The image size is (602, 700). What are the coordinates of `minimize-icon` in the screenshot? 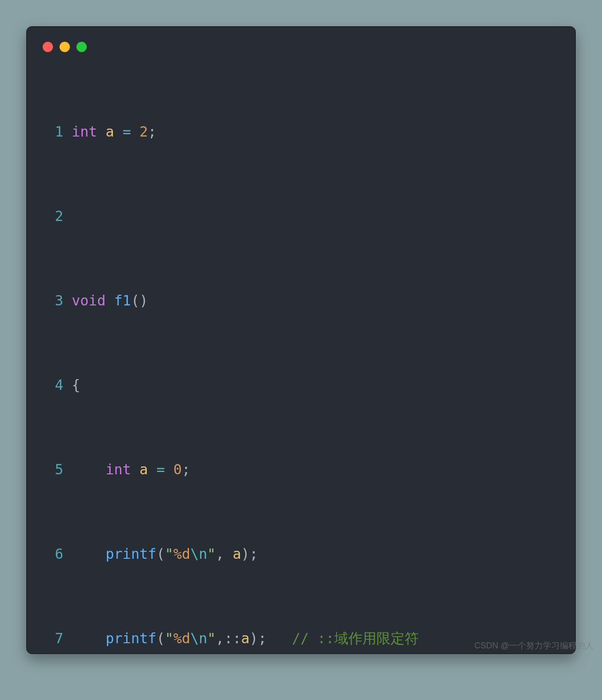 It's located at (65, 47).